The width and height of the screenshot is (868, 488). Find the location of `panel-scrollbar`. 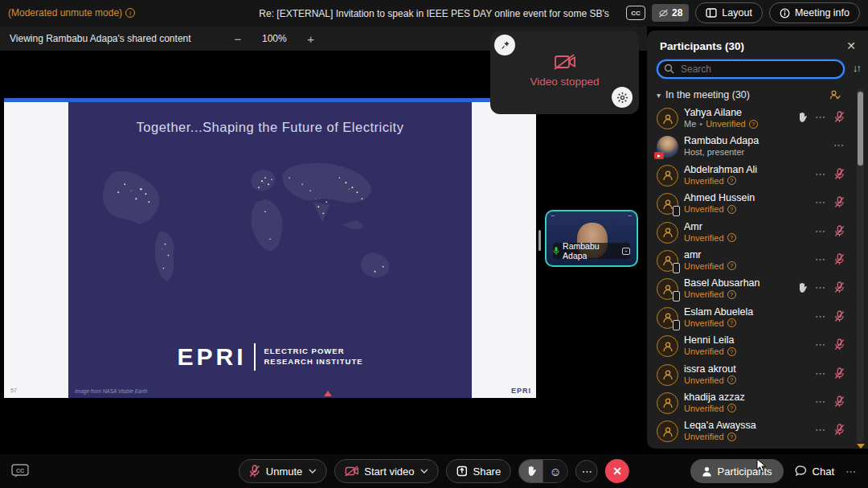

panel-scrollbar is located at coordinates (860, 265).